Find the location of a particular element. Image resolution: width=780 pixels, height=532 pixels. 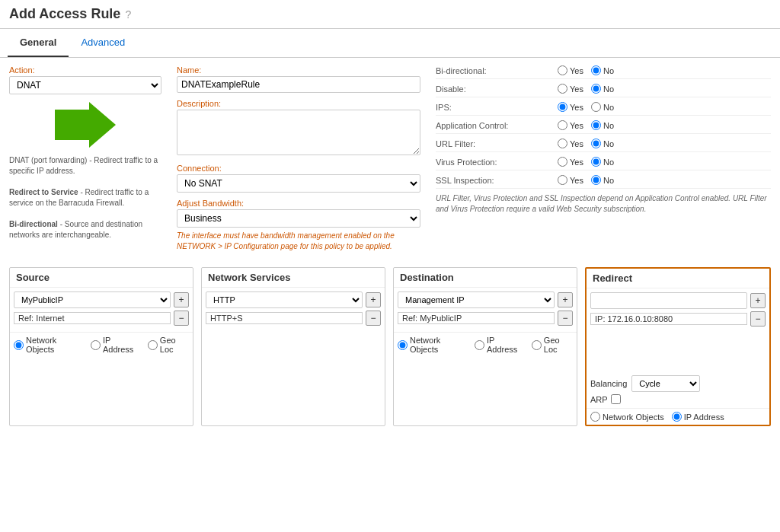

ips-yes: Yes is located at coordinates (571, 107).